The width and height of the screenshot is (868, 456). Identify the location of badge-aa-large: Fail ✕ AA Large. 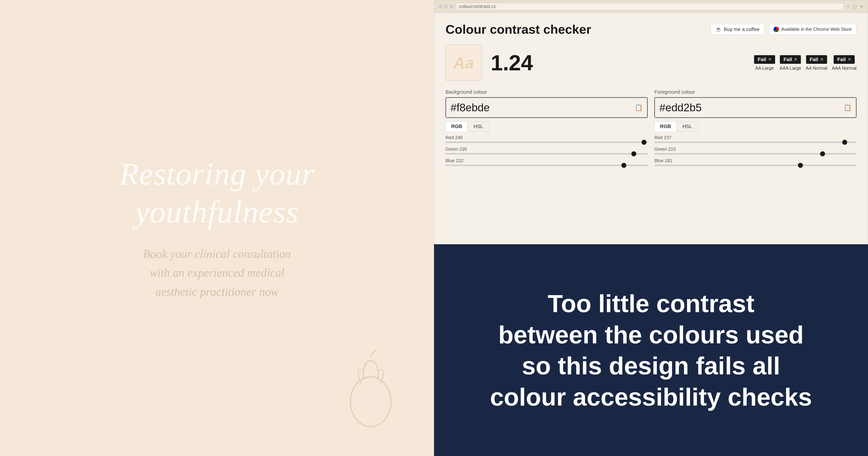
(765, 63).